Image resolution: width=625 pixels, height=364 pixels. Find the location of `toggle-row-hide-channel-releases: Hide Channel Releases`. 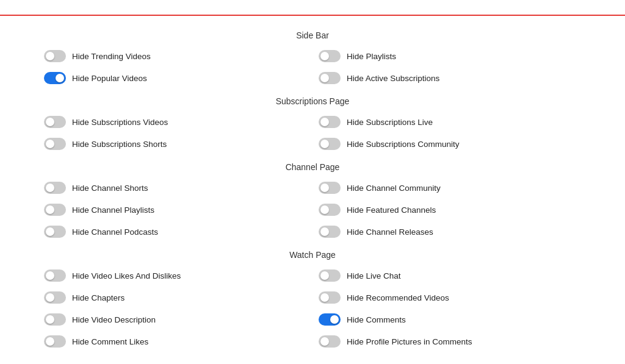

toggle-row-hide-channel-releases: Hide Channel Releases is located at coordinates (450, 232).